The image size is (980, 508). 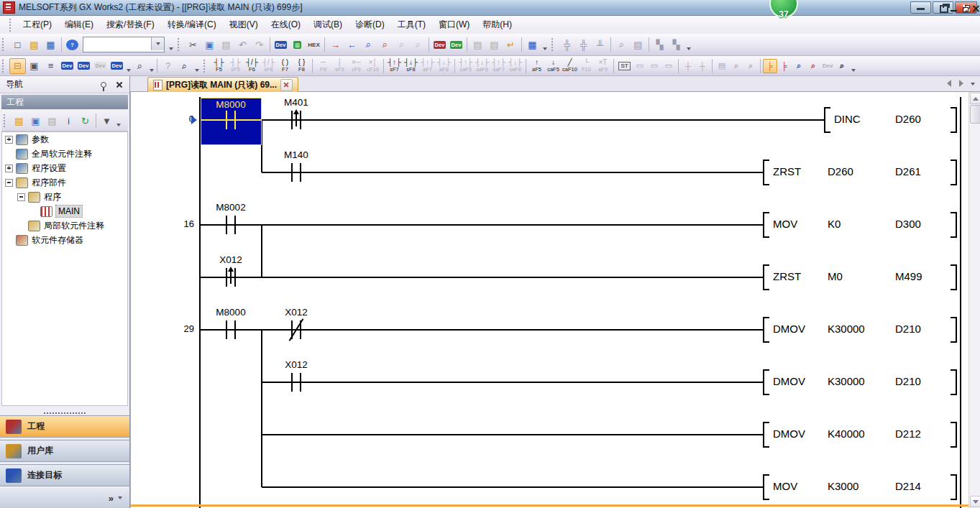 What do you see at coordinates (139, 66) in the screenshot?
I see `device-find-icon: ⌕` at bounding box center [139, 66].